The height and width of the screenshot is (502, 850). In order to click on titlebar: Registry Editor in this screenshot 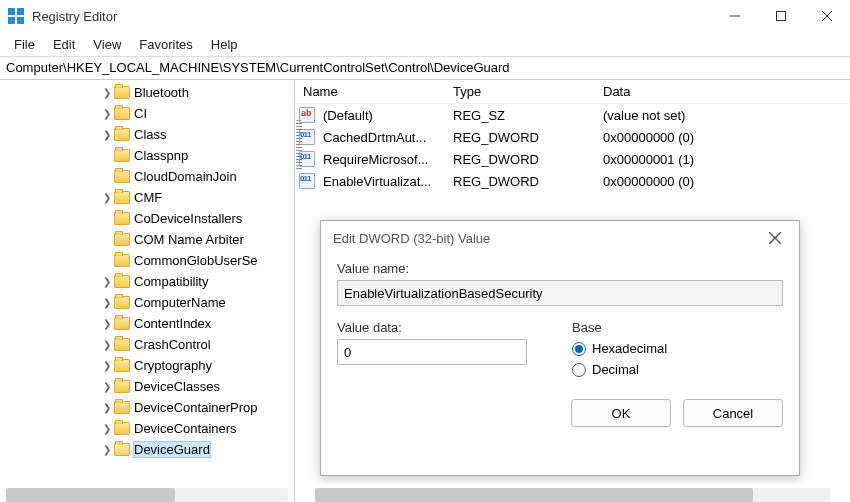, I will do `click(425, 16)`.